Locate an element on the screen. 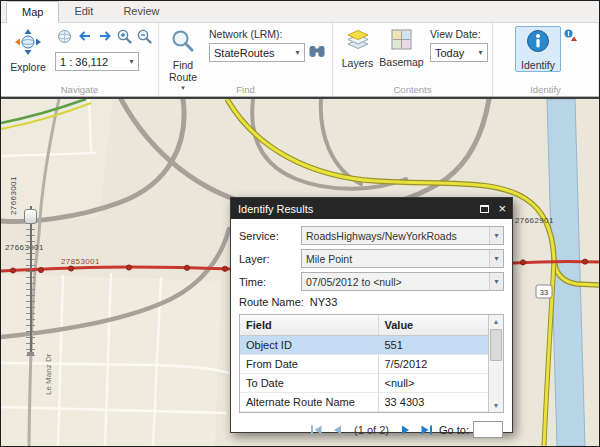 Image resolution: width=600 pixels, height=447 pixels. dialog-titlebar: Identify Results × is located at coordinates (372, 208).